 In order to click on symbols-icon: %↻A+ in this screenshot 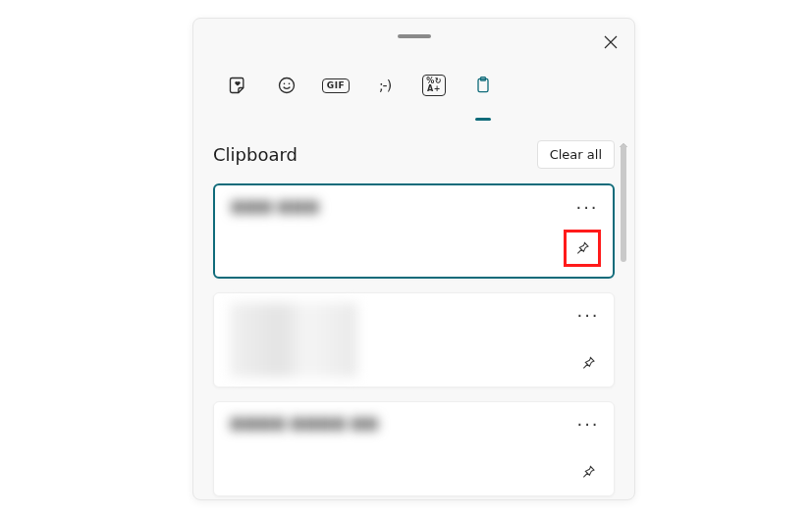, I will do `click(434, 85)`.